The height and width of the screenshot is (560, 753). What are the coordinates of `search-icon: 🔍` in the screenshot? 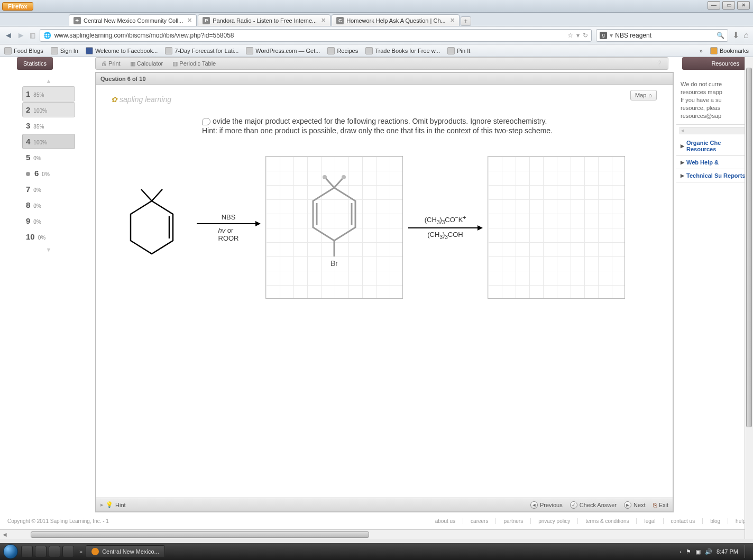 It's located at (720, 35).